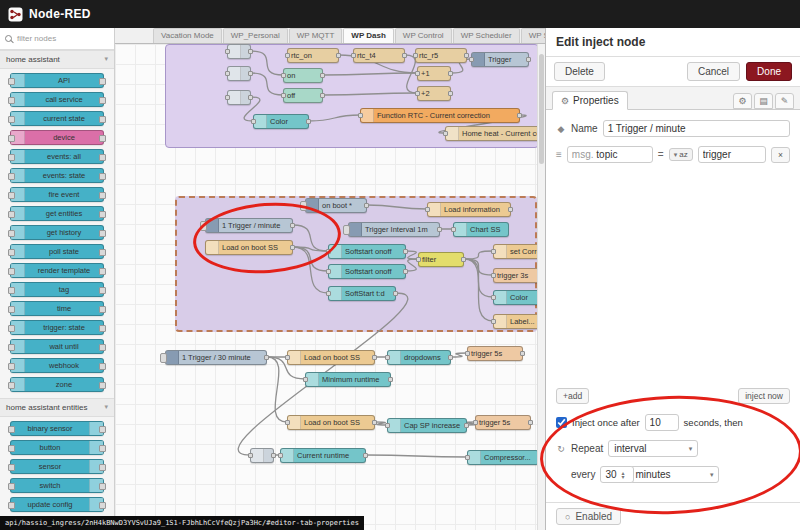  What do you see at coordinates (441, 56) in the screenshot?
I see `flow-node: rtc_r5` at bounding box center [441, 56].